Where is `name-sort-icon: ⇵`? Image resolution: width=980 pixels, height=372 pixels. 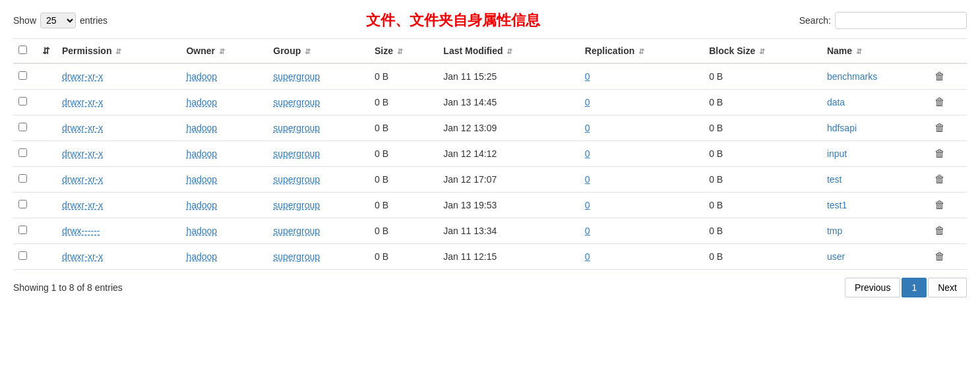 name-sort-icon: ⇵ is located at coordinates (859, 51).